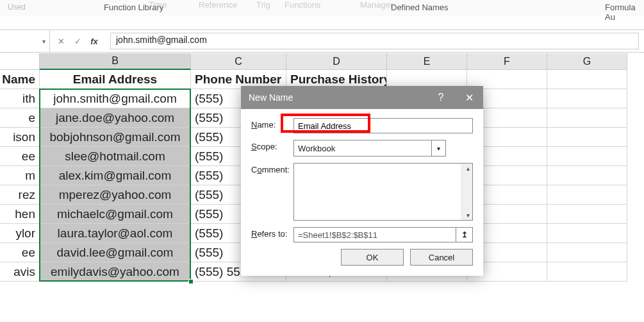  I want to click on dialog-help-button: ?, so click(441, 97).